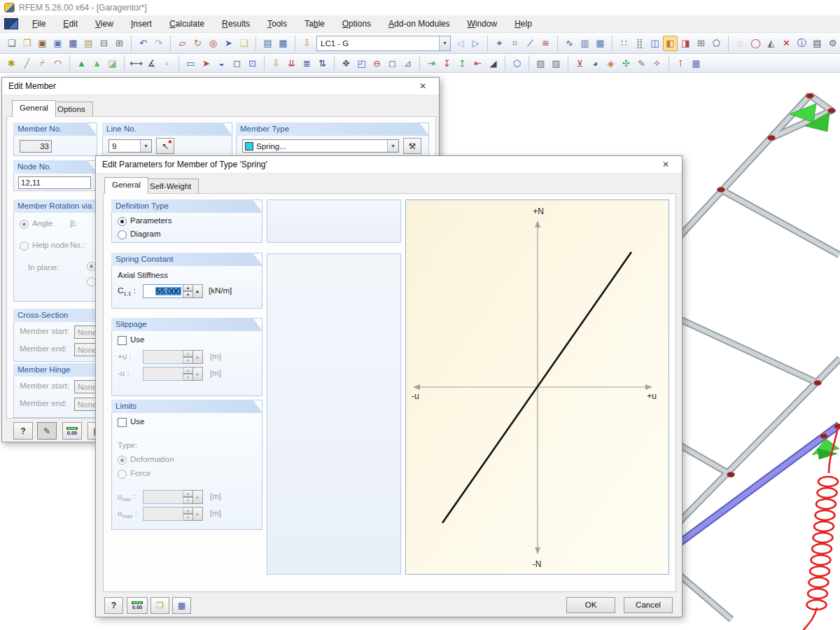  What do you see at coordinates (833, 43) in the screenshot?
I see `options-gear-icon: ⚙` at bounding box center [833, 43].